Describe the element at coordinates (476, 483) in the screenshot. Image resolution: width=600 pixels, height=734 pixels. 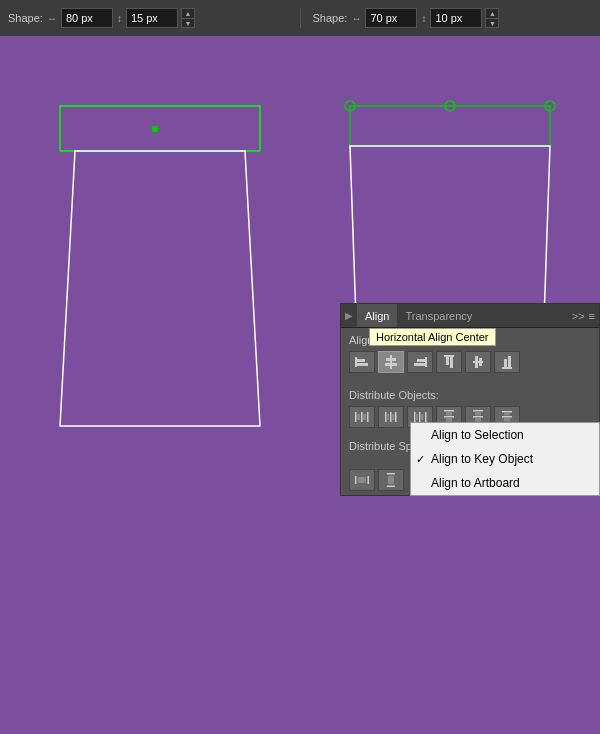
I see `dropdown-artboard-label: Align to Artboard` at that location.